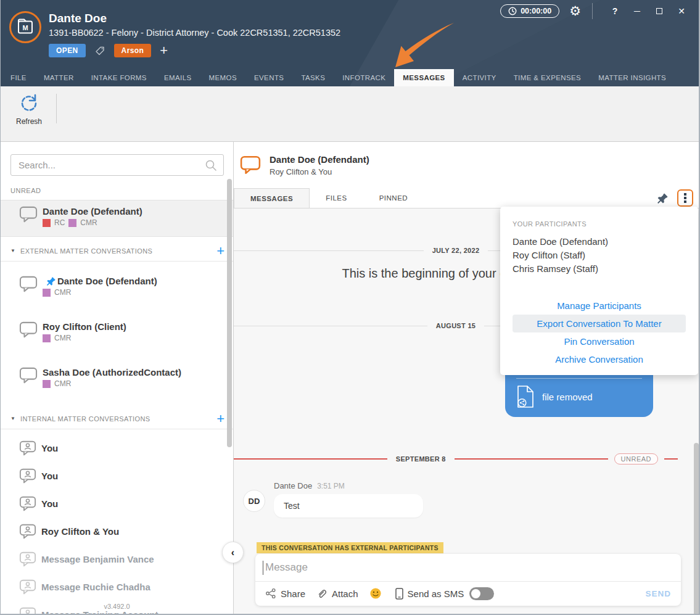  What do you see at coordinates (117, 559) in the screenshot?
I see `conversation-list-item: Message Benjamin Vance` at bounding box center [117, 559].